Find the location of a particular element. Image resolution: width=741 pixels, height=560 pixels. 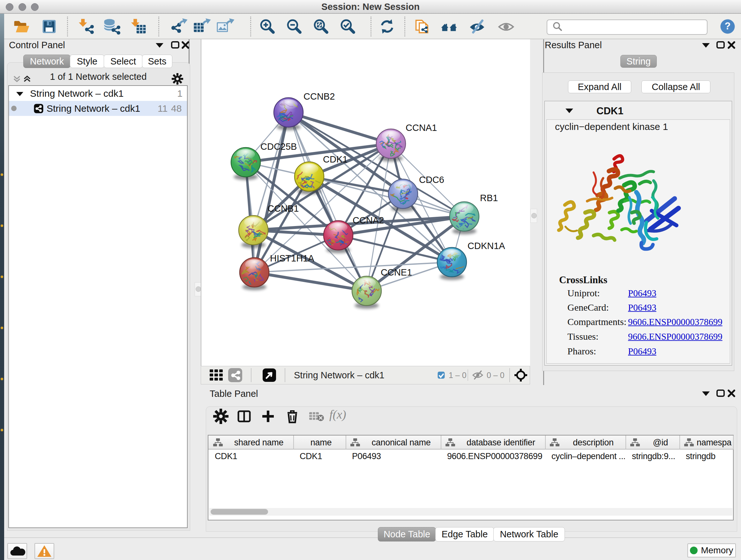

svg-text: CDC6 is located at coordinates (431, 180).